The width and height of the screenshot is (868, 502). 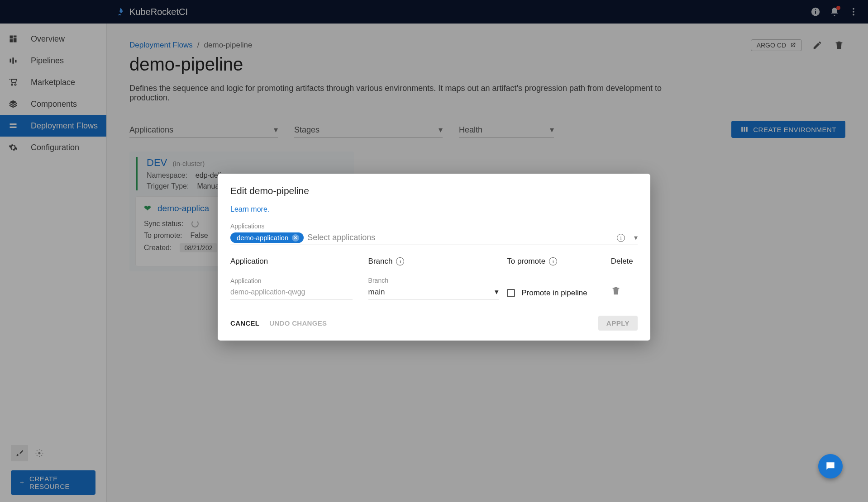 What do you see at coordinates (618, 323) in the screenshot?
I see `apply-button: APPLY` at bounding box center [618, 323].